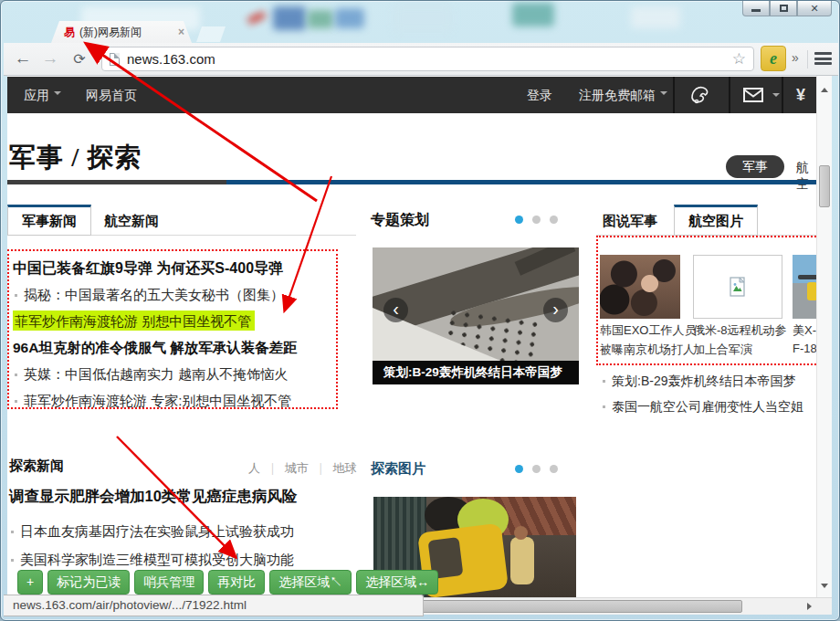 The height and width of the screenshot is (621, 840). What do you see at coordinates (398, 469) in the screenshot?
I see `explore-pics-title: 探索图片` at bounding box center [398, 469].